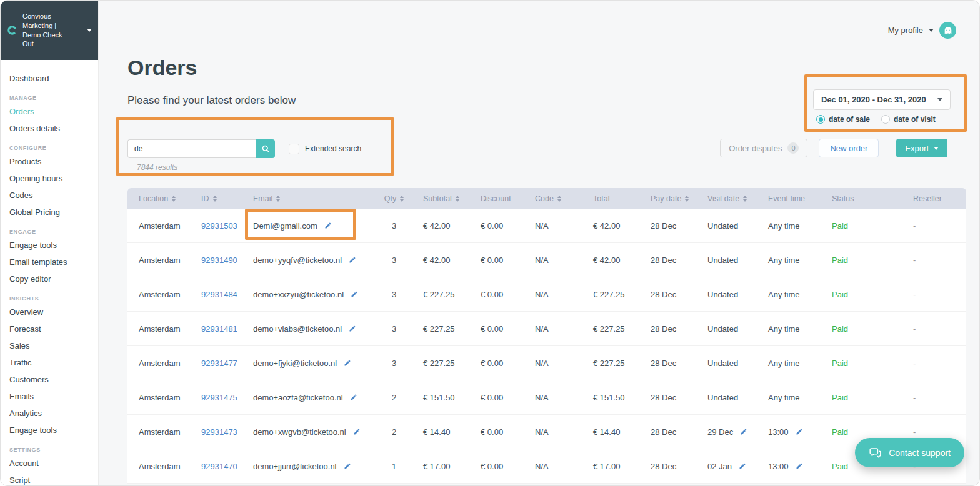  What do you see at coordinates (12, 30) in the screenshot?
I see `convious-logo-icon` at bounding box center [12, 30].